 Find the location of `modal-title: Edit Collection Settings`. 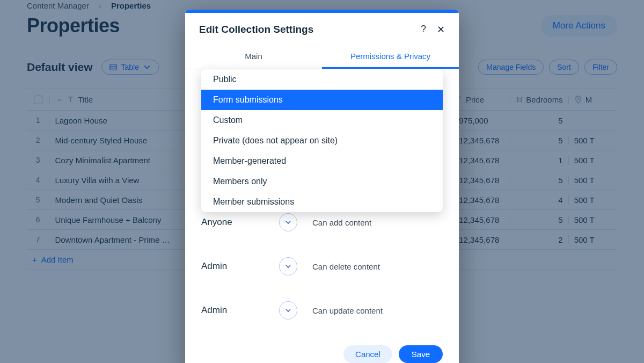

modal-title: Edit Collection Settings is located at coordinates (257, 30).